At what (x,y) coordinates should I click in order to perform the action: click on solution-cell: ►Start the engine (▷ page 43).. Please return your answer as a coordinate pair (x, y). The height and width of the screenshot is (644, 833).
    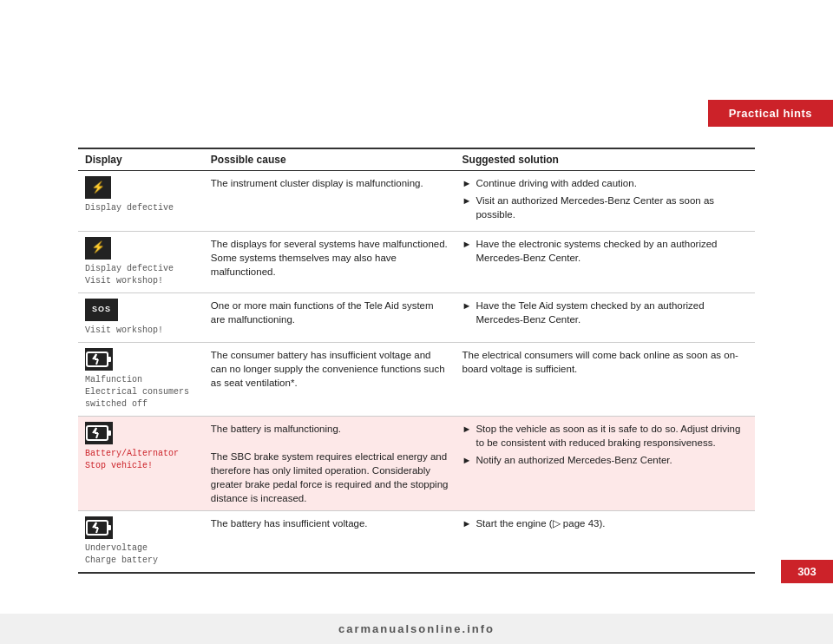
    Looking at the image, I should click on (606, 542).